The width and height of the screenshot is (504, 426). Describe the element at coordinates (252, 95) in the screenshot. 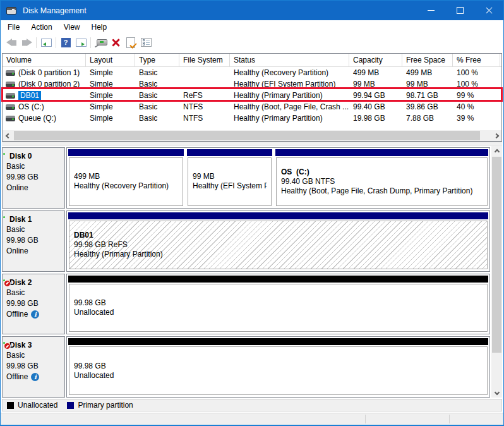

I see `table-row-selected: DB01 Simple Basic ReFS Healthy (Primary …` at that location.